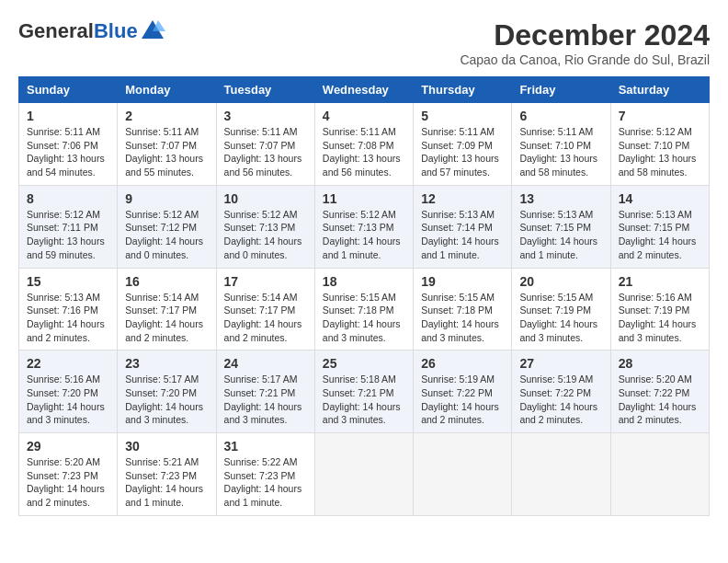 The image size is (728, 563). Describe the element at coordinates (660, 399) in the screenshot. I see `day-info: Sunrise: 5:20 AMSunset: 7:22 PMDaylight:…` at that location.